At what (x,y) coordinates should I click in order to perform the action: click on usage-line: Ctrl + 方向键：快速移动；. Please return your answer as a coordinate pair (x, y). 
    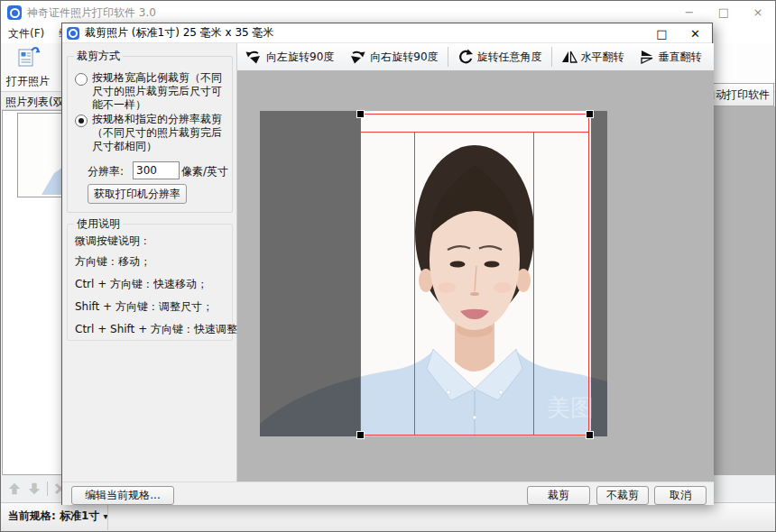
    Looking at the image, I should click on (141, 285).